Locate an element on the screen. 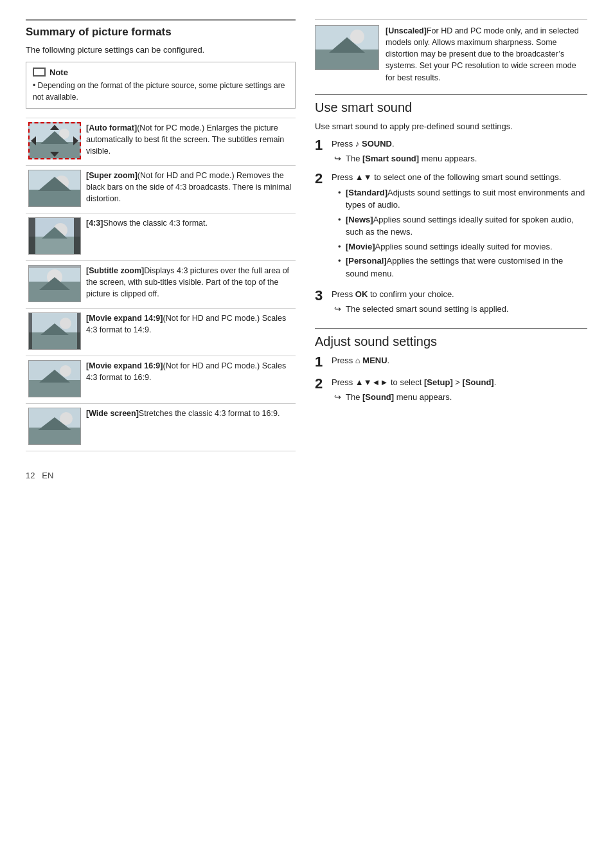 Image resolution: width=613 pixels, height=868 pixels. step-2-num: 2 is located at coordinates (321, 179).